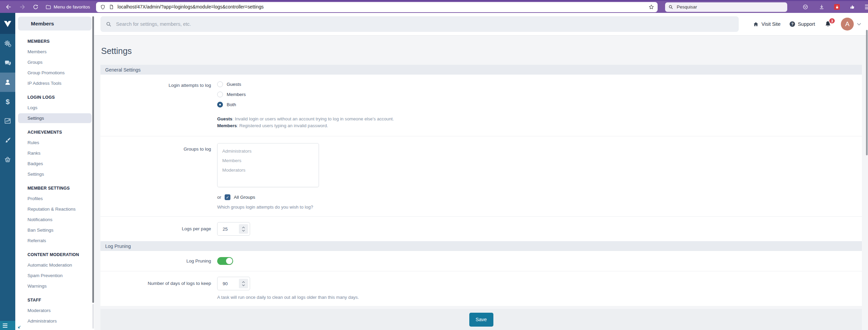 The image size is (868, 330). Describe the element at coordinates (822, 7) in the screenshot. I see `downloads-icon` at that location.